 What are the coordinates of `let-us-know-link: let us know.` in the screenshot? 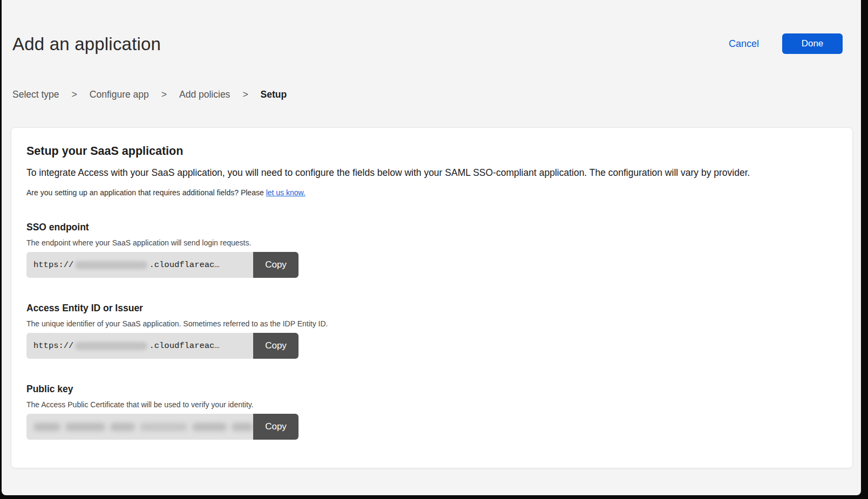 It's located at (286, 193).